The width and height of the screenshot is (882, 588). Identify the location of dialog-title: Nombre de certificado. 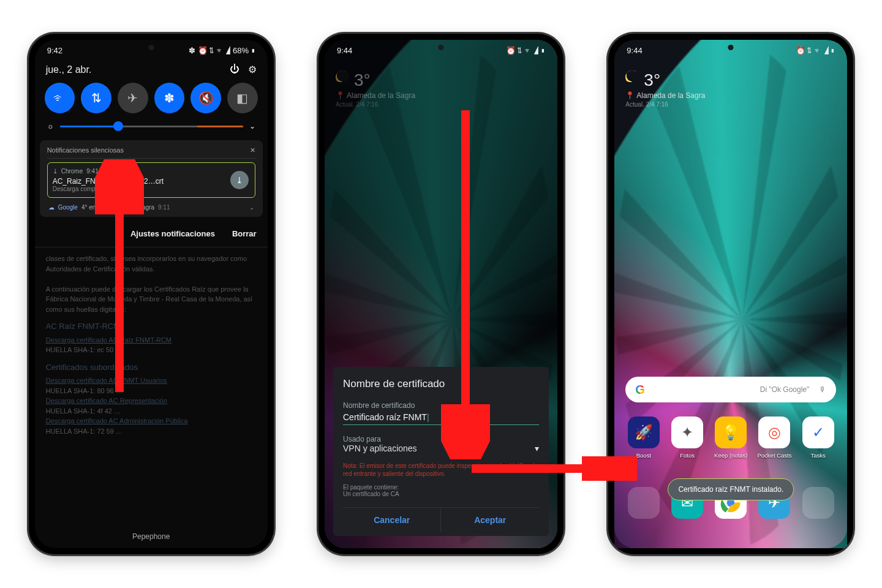
(441, 384).